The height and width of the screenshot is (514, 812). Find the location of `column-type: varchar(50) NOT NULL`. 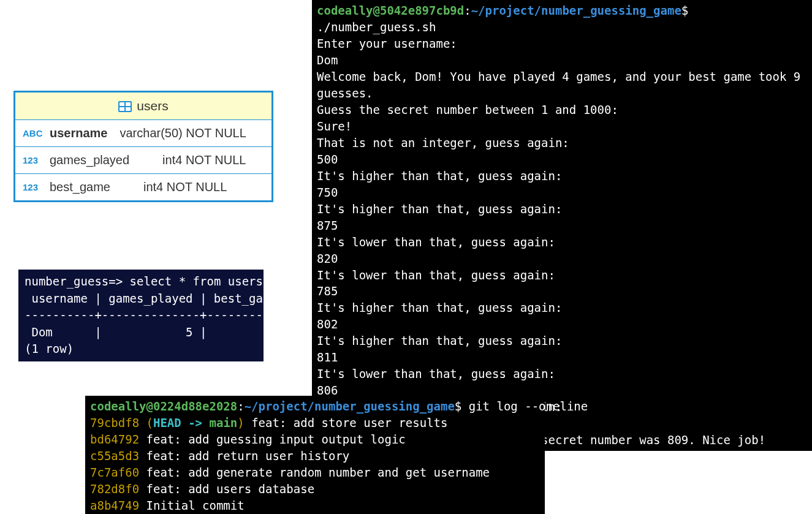

column-type: varchar(50) NOT NULL is located at coordinates (183, 134).